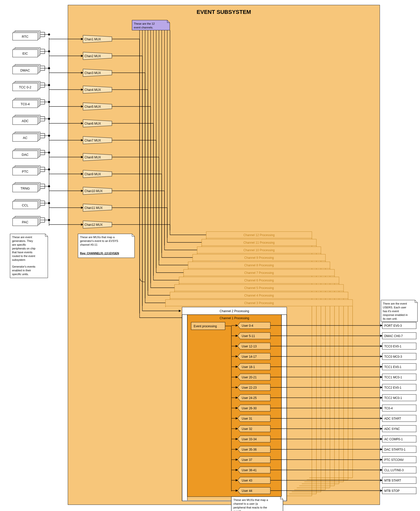 The width and height of the screenshot is (420, 511). What do you see at coordinates (205, 326) in the screenshot?
I see `event-processing-label: Event processing` at bounding box center [205, 326].